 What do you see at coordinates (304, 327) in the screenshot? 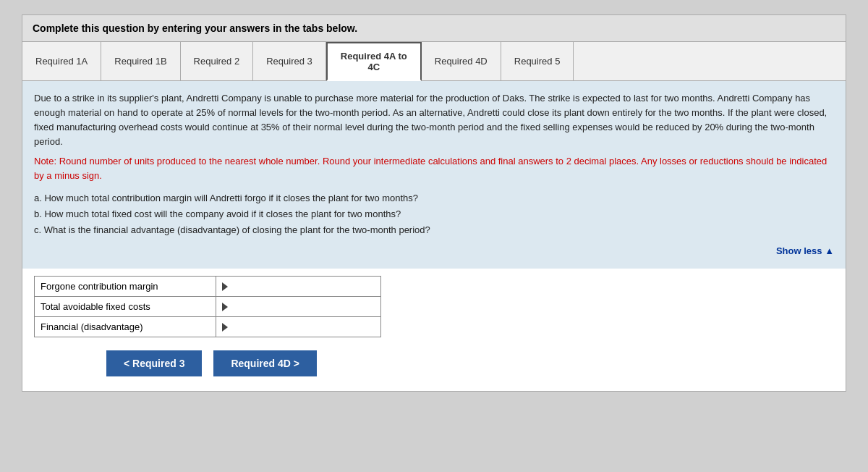
I see `input-financial` at bounding box center [304, 327].